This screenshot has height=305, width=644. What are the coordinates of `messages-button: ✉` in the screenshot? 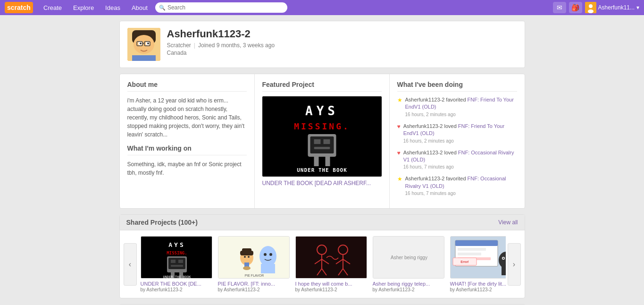 It's located at (560, 8).